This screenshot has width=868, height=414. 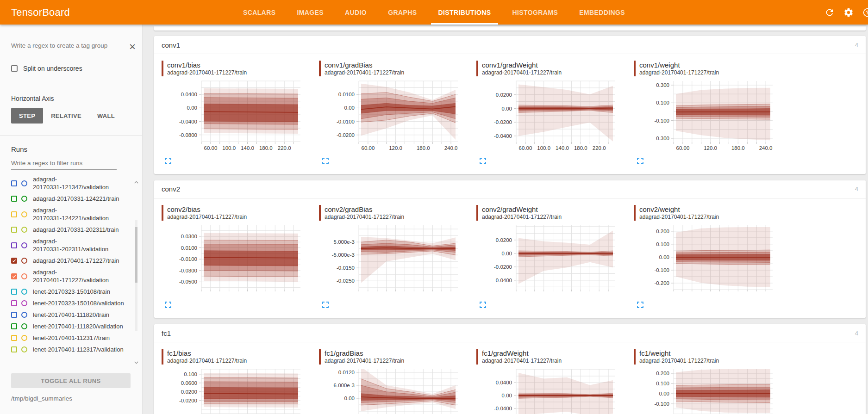 What do you see at coordinates (64, 164) in the screenshot?
I see `runs-filter-input` at bounding box center [64, 164].